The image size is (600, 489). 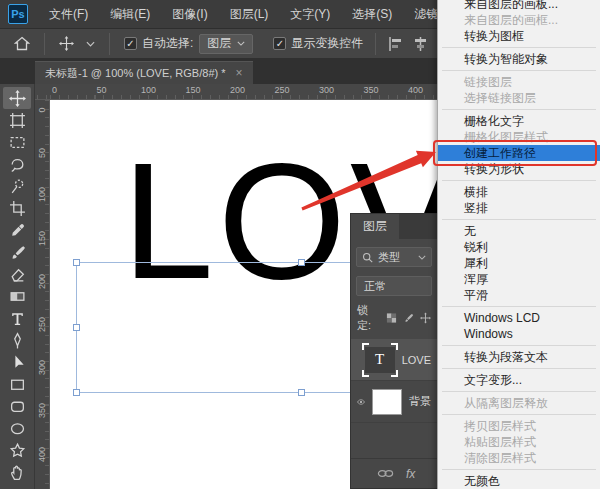 I want to click on context-menu-item: 转换为图框, so click(x=519, y=36).